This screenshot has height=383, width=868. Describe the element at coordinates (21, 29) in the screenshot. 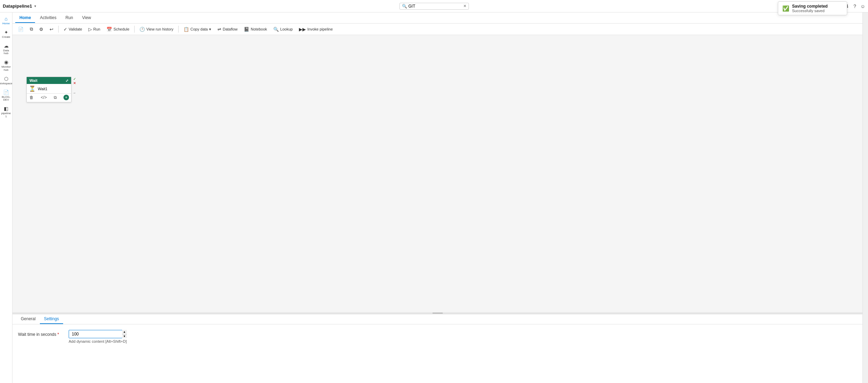

I see `toolbar-btn-new: 📄` at that location.